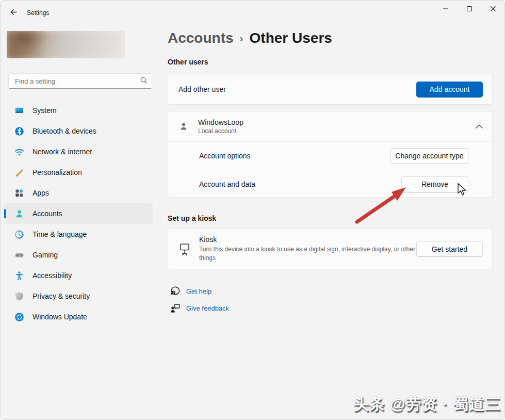 This screenshot has height=420, width=505. I want to click on sidebar-item-apps: Apps, so click(78, 193).